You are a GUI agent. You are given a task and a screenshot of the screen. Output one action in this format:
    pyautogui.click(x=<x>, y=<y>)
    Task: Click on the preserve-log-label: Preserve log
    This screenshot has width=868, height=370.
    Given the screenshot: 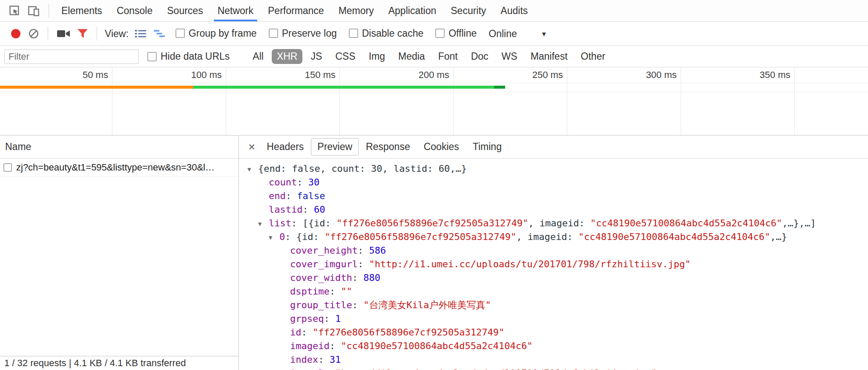 What is the action you would take?
    pyautogui.click(x=309, y=33)
    